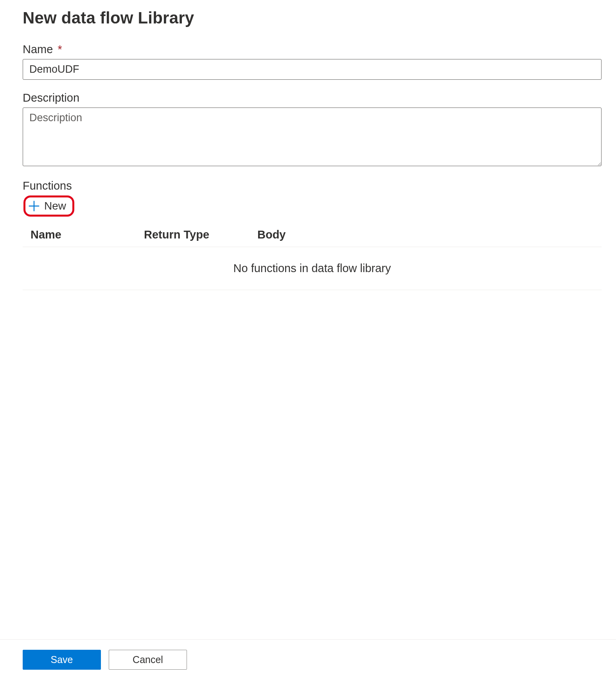  Describe the element at coordinates (148, 660) in the screenshot. I see `cancel-button: Cancel` at that location.